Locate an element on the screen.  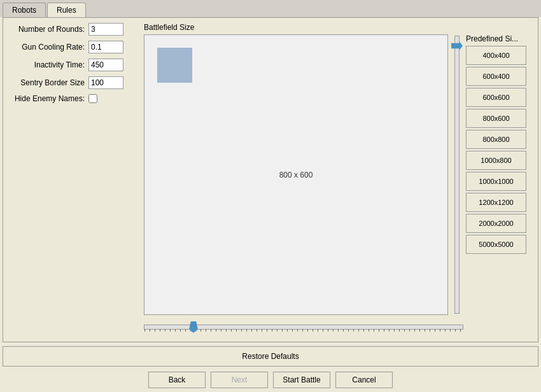
horizontal-slider-track is located at coordinates (304, 327).